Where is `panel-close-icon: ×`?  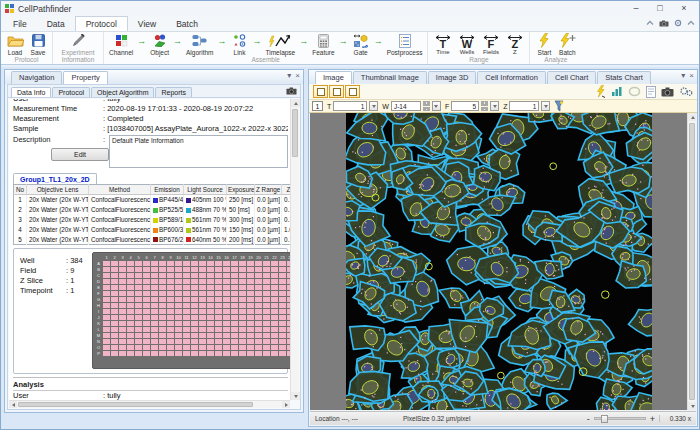
panel-close-icon: × is located at coordinates (692, 76).